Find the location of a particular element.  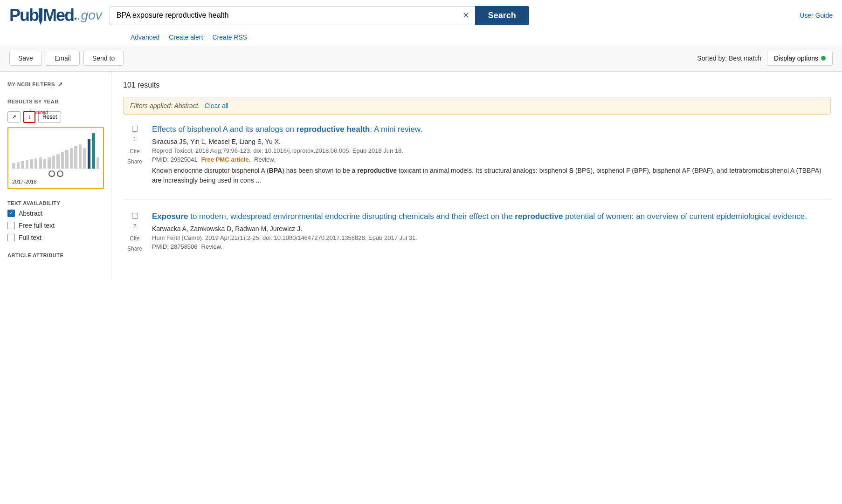

filter-abstract: Abstract is located at coordinates (56, 213).